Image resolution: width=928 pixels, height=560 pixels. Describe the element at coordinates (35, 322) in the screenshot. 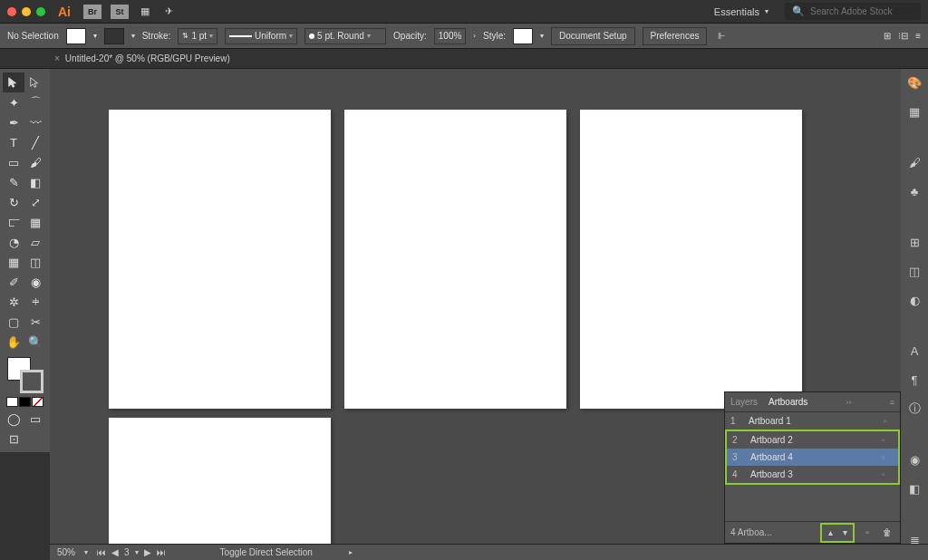

I see `slice-tool: ✂` at that location.